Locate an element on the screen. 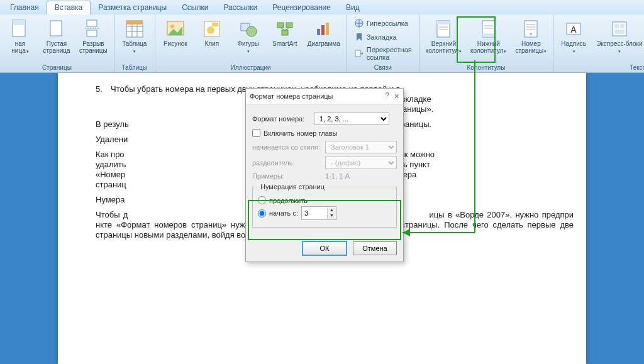 This screenshot has height=364, width=644. tab-page-layout: Разметка страницы is located at coordinates (132, 8).